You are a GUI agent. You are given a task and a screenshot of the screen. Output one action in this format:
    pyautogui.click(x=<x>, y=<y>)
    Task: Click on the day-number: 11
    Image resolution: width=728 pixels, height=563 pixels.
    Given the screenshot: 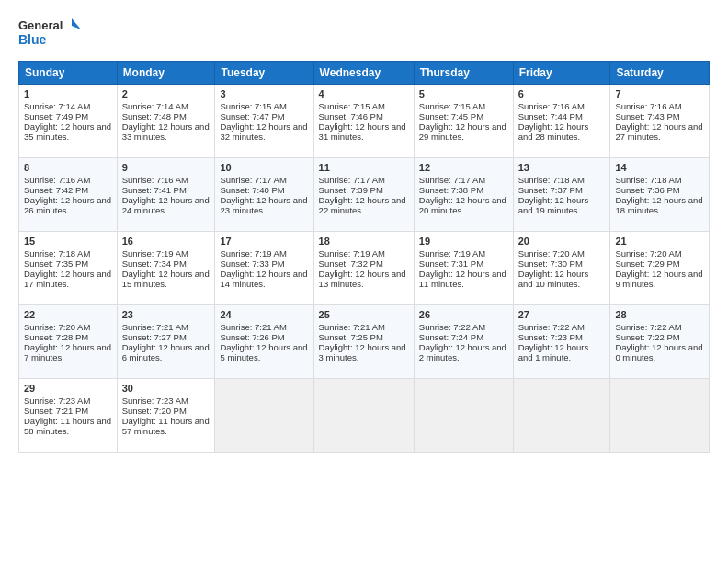 What is the action you would take?
    pyautogui.click(x=364, y=167)
    